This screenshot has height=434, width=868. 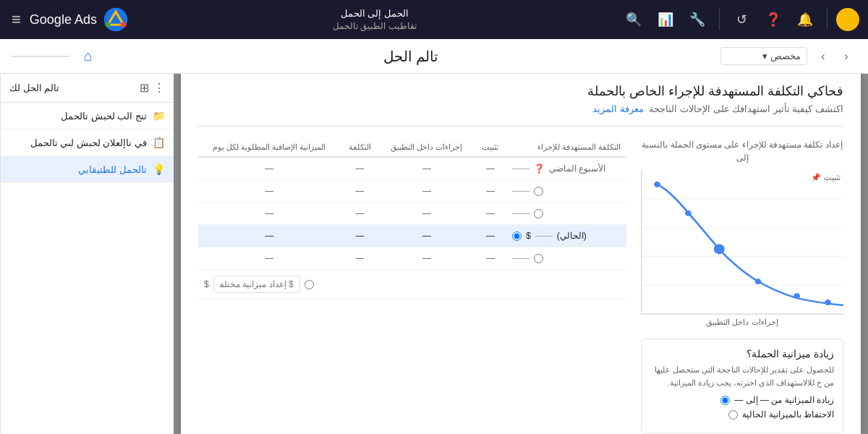 I want to click on notifications-icon: 🔔, so click(x=805, y=20).